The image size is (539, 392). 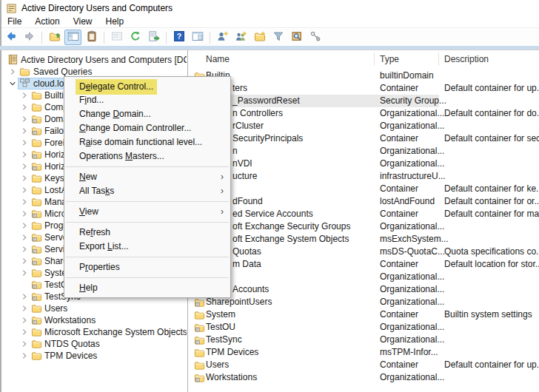 I want to click on list-row-ters: tersContainerDefault container for up..., so click(x=364, y=89).